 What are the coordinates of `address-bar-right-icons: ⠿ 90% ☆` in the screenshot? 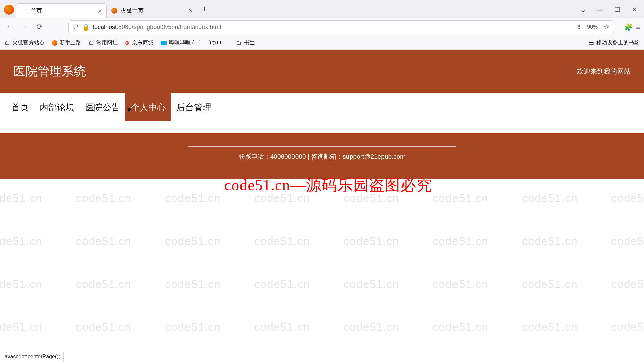 It's located at (593, 27).